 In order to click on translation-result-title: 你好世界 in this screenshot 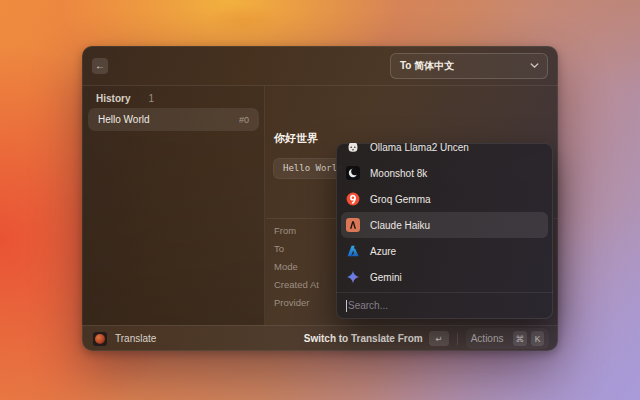, I will do `click(296, 138)`.